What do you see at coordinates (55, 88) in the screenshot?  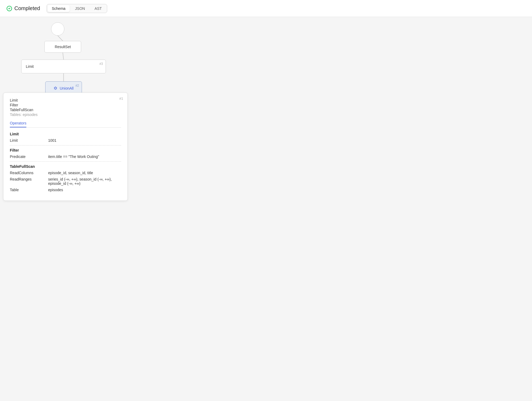 I see `unionall-icon: ✡` at bounding box center [55, 88].